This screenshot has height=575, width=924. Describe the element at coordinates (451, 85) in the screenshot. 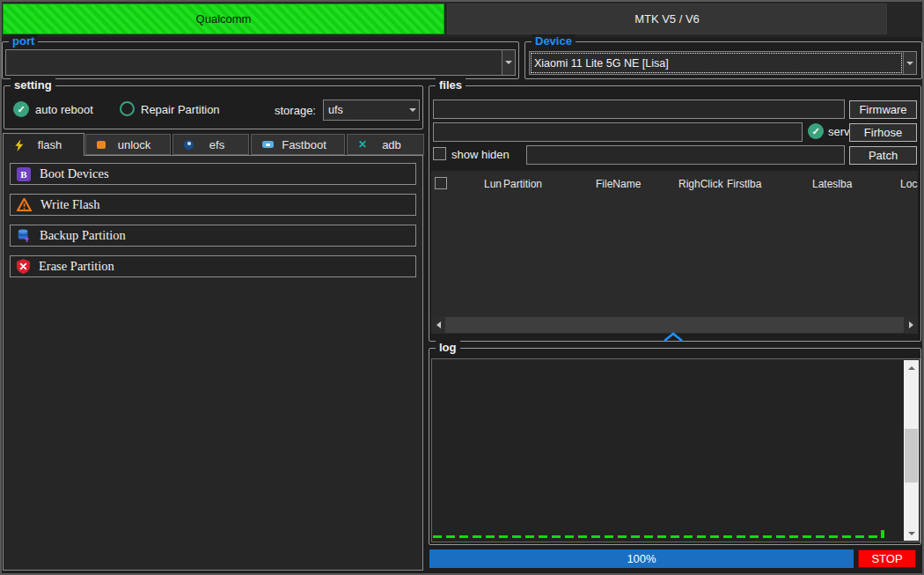

I see `files-group-label: files` at that location.